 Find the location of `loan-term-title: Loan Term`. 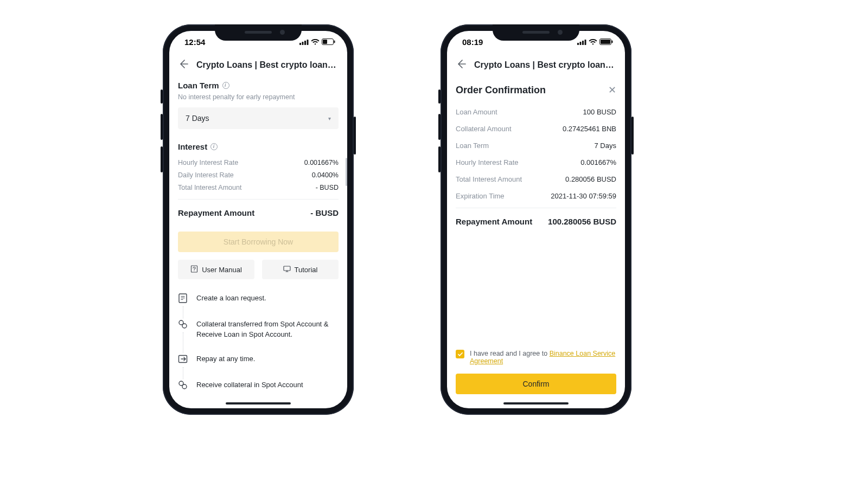

loan-term-title: Loan Term is located at coordinates (258, 86).